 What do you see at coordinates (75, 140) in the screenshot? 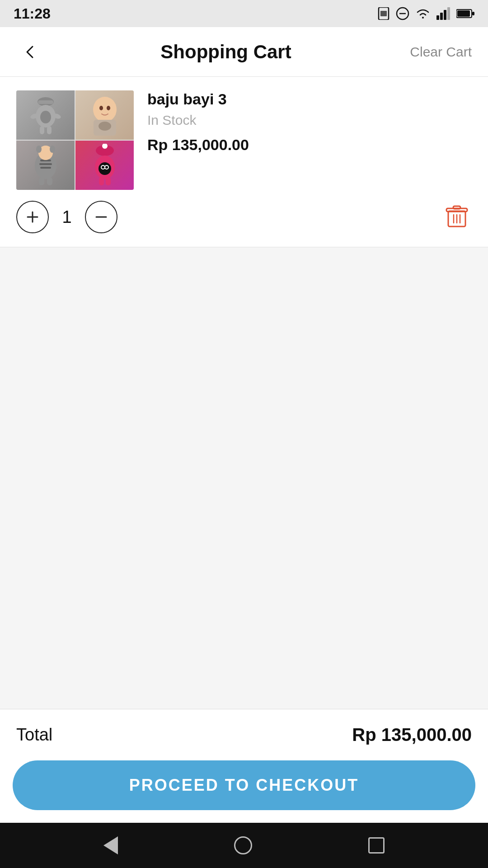
I see `product-image-container` at bounding box center [75, 140].